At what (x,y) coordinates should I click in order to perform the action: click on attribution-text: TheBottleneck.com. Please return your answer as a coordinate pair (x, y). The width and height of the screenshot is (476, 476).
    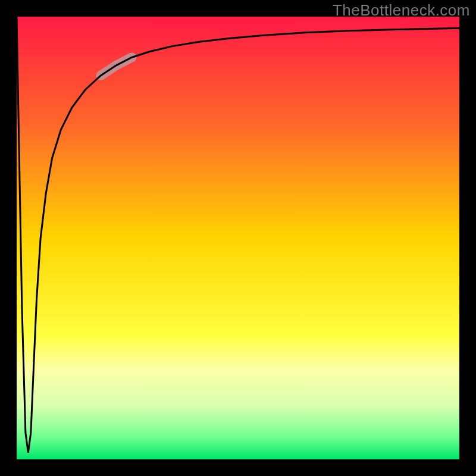
    Looking at the image, I should click on (401, 11).